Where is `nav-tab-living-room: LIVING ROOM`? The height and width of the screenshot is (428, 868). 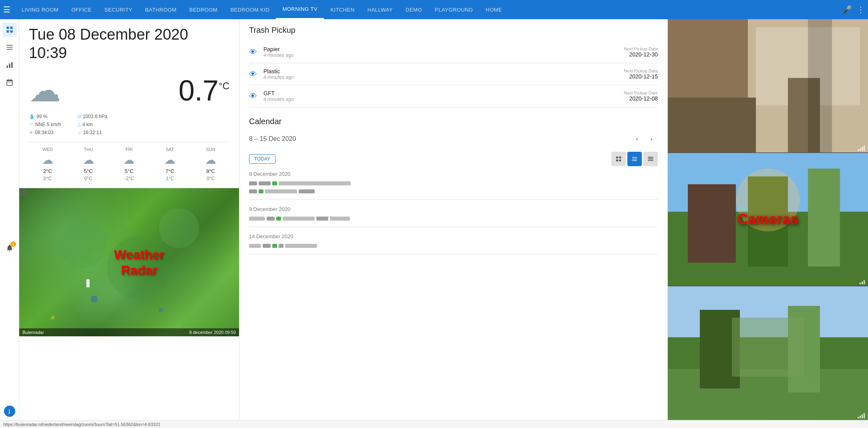
nav-tab-living-room: LIVING ROOM is located at coordinates (40, 10).